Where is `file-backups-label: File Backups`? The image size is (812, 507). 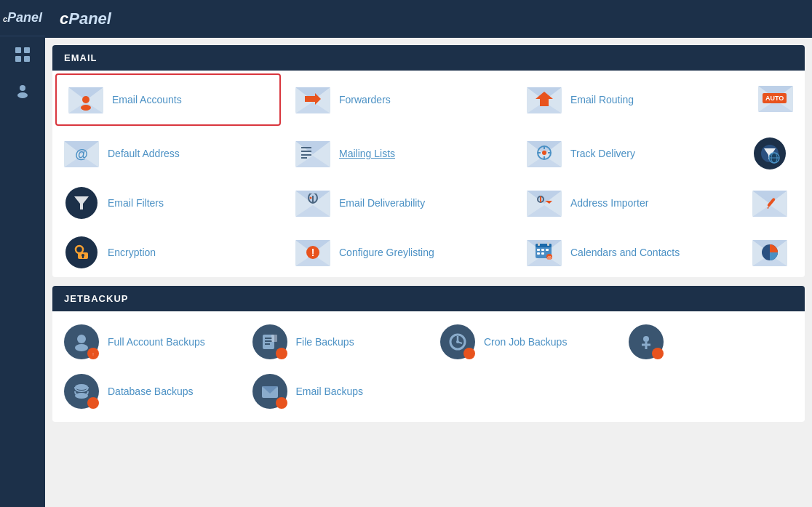 file-backups-label: File Backups is located at coordinates (325, 342).